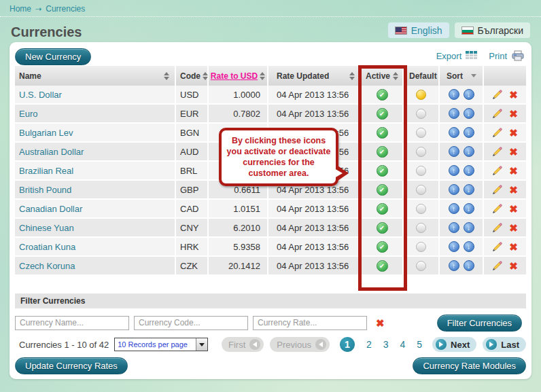  What do you see at coordinates (419, 344) in the screenshot?
I see `page-button-5: 5` at bounding box center [419, 344].